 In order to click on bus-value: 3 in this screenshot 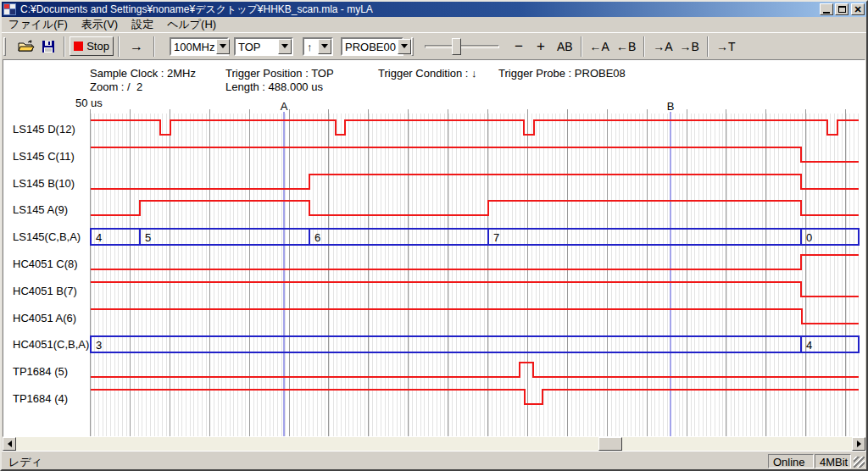, I will do `click(98, 346)`.